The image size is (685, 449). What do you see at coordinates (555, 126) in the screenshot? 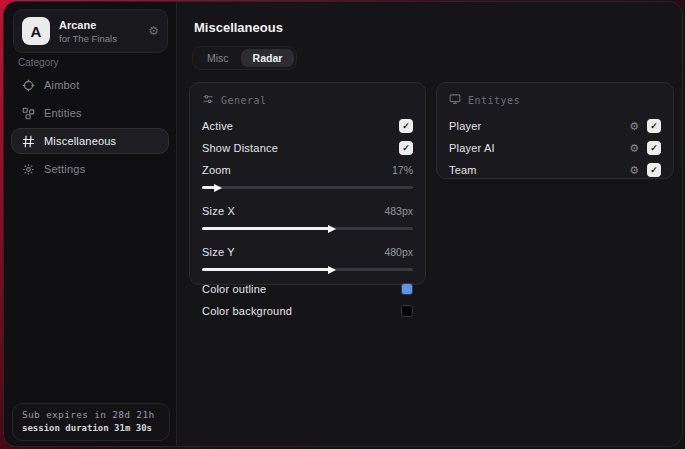
I see `entity-row-player: Player ⚙ ✓` at bounding box center [555, 126].